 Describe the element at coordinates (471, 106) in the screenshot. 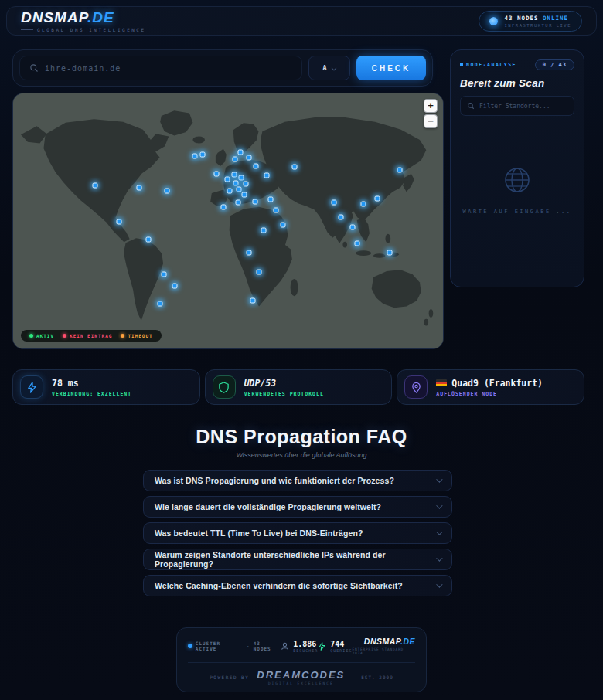

I see `search-icon` at that location.